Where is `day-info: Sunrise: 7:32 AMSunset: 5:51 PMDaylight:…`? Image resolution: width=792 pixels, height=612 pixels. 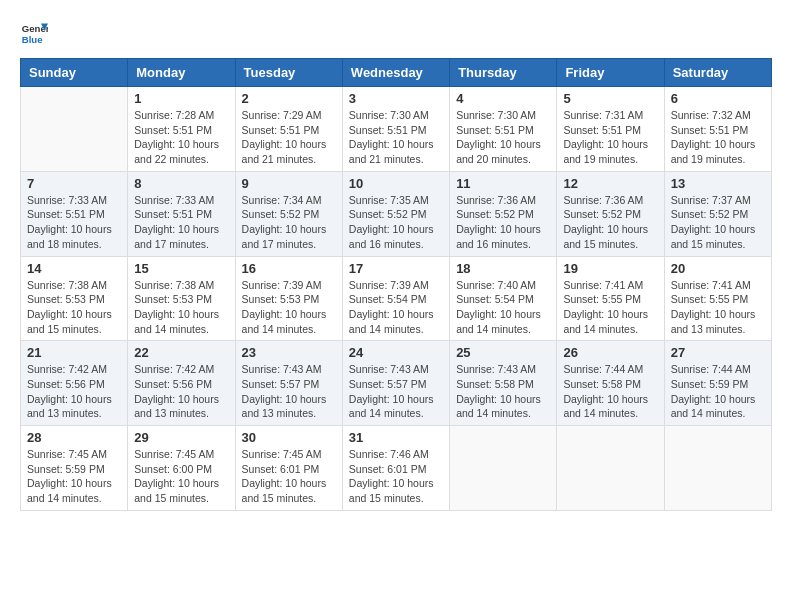
day-info: Sunrise: 7:32 AMSunset: 5:51 PMDaylight:… is located at coordinates (718, 138).